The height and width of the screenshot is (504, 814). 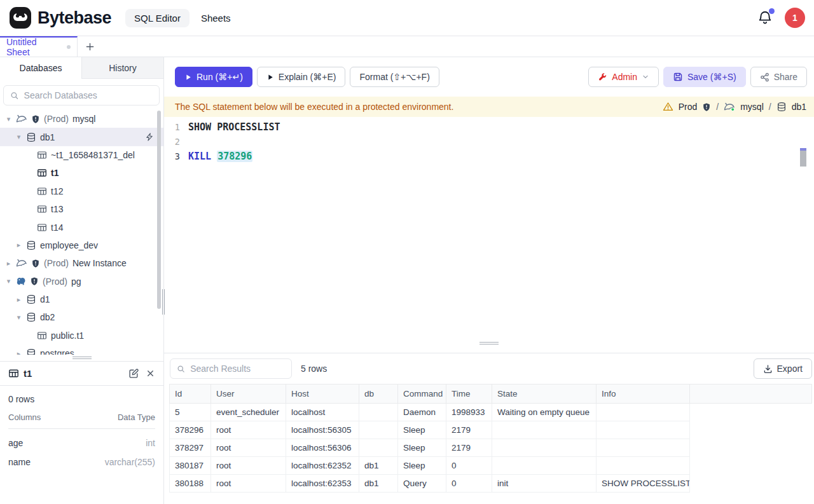 I want to click on tree-item-d1: ▸ d1, so click(x=81, y=299).